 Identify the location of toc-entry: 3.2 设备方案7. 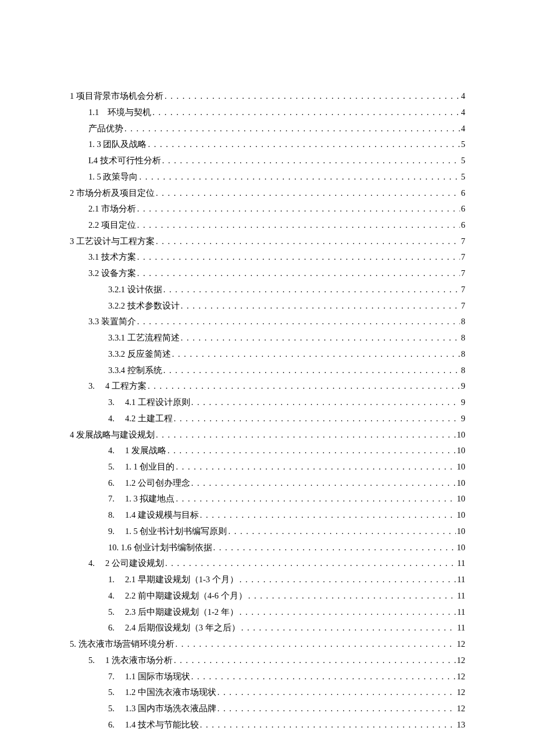
(268, 273).